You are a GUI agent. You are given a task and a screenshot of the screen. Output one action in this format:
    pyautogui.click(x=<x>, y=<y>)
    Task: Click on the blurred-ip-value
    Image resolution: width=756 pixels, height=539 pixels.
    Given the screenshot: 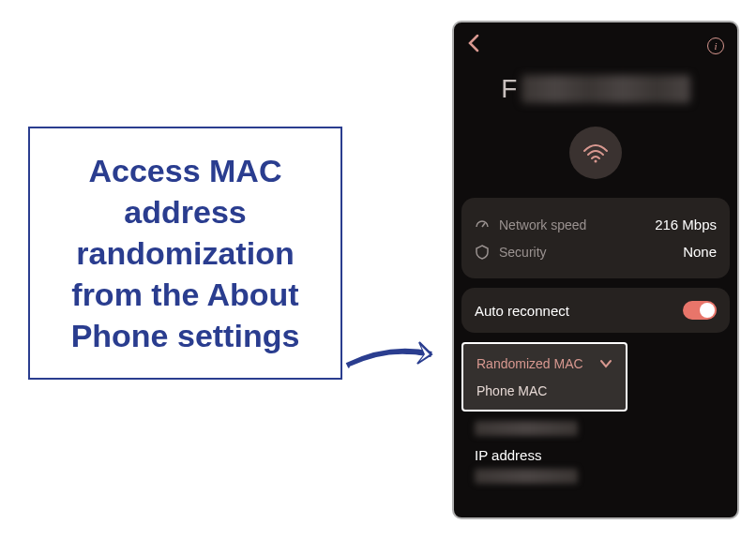 What is the action you would take?
    pyautogui.click(x=526, y=476)
    